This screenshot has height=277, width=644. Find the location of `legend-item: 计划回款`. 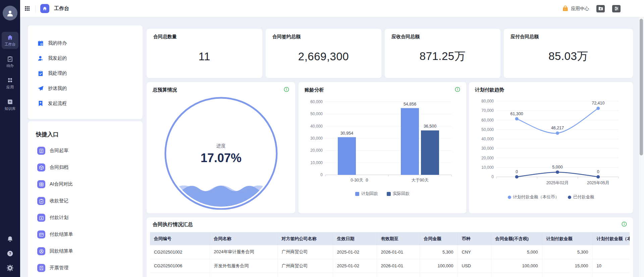

legend-item: 计划回款 is located at coordinates (367, 194).